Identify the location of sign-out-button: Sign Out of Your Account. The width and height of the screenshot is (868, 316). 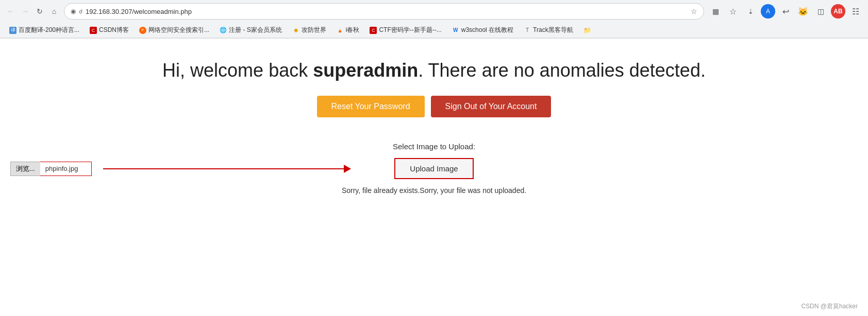
(491, 107).